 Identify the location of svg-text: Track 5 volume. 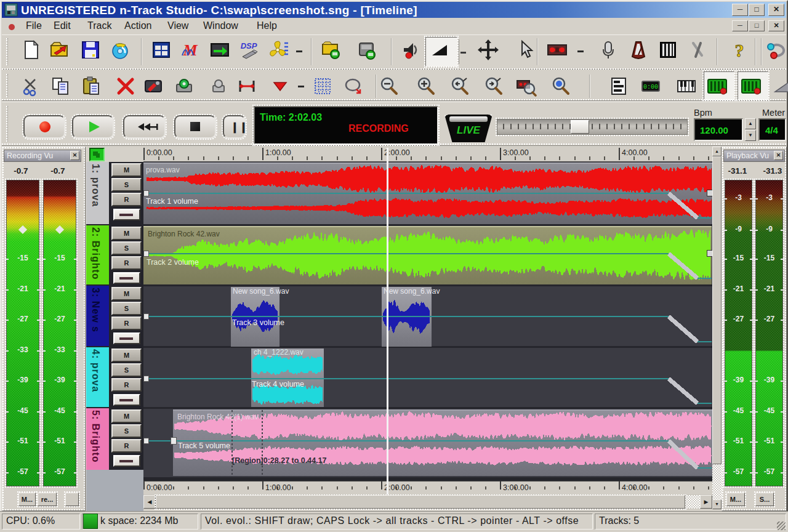
(204, 446).